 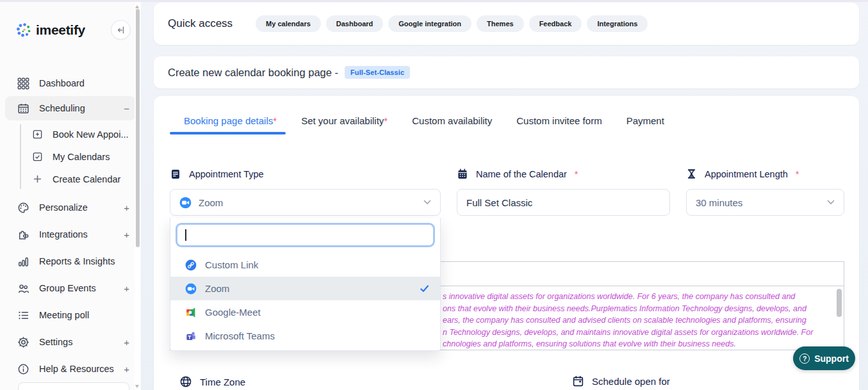 What do you see at coordinates (305, 288) in the screenshot?
I see `dropdown-option-zoom: Zoom` at bounding box center [305, 288].